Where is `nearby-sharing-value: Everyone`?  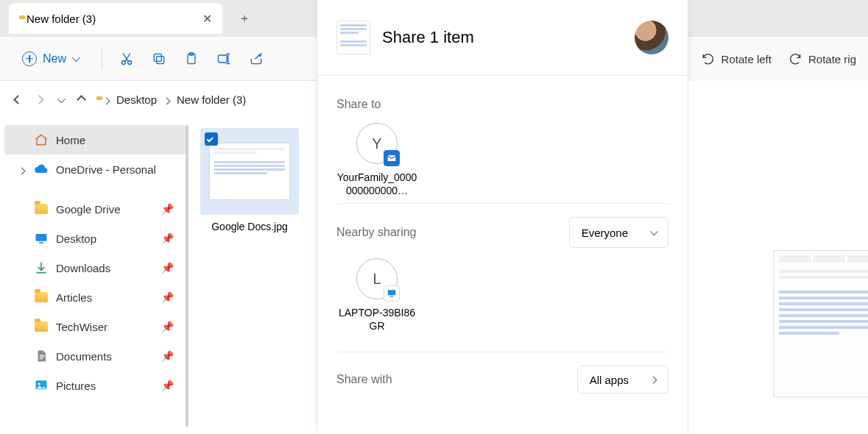 nearby-sharing-value: Everyone is located at coordinates (605, 232).